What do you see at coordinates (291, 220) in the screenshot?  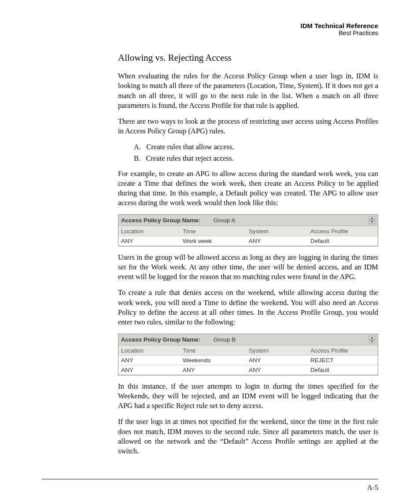 I see `apg-name-value: Group A` at bounding box center [291, 220].